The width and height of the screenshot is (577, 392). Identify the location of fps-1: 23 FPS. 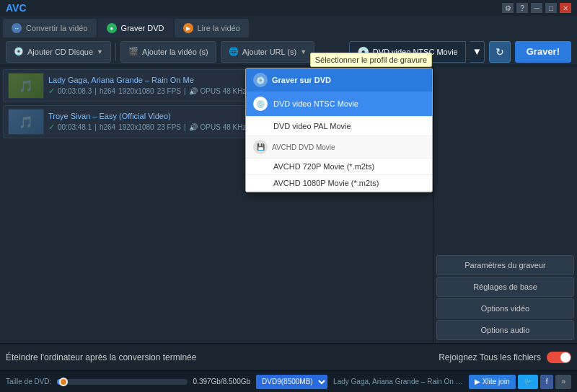
(169, 91).